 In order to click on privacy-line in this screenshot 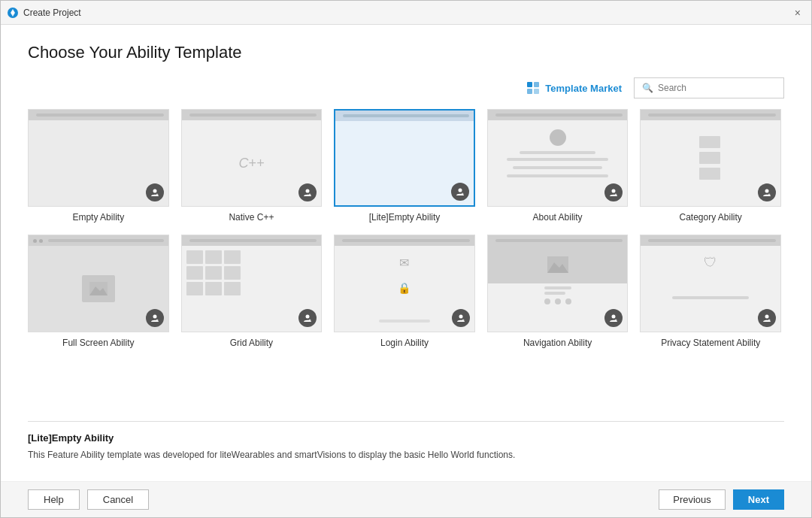, I will do `click(710, 298)`.